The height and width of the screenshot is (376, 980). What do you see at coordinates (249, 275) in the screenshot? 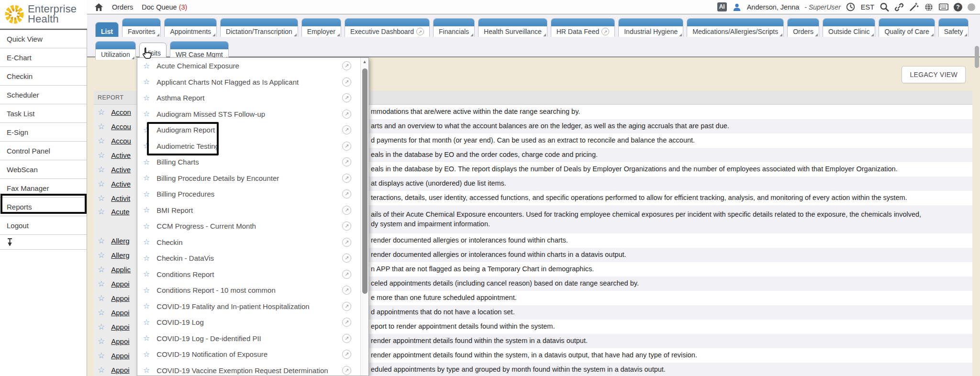
I see `dropdown-report-item: ☆ Conditions Report ↗` at bounding box center [249, 275].